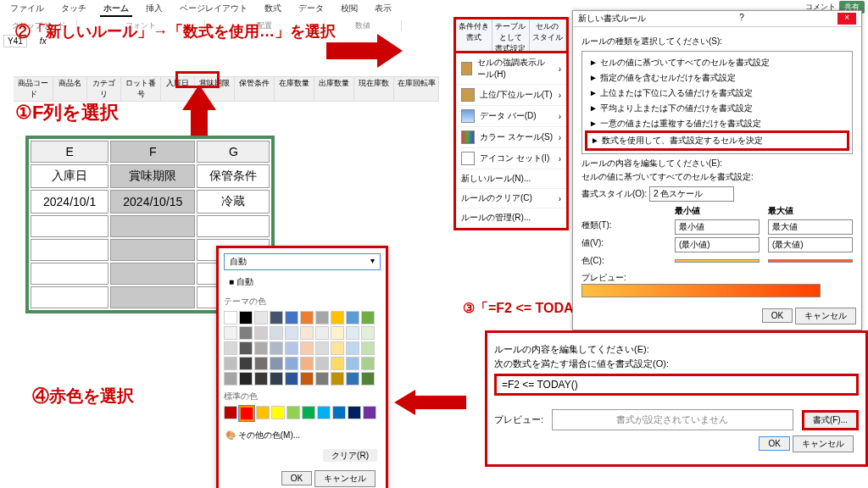  I want to click on cell: 2024/10/1, so click(70, 202).